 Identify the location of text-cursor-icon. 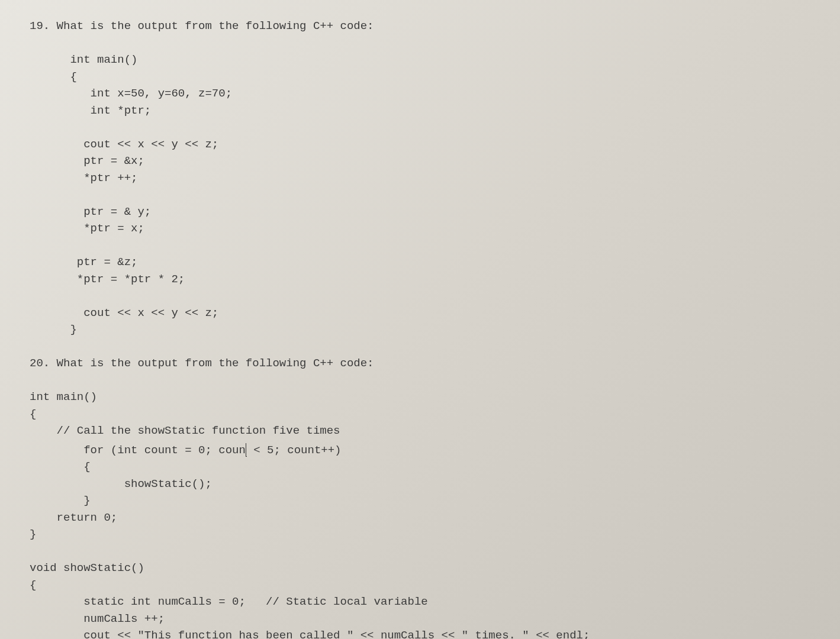
(246, 450).